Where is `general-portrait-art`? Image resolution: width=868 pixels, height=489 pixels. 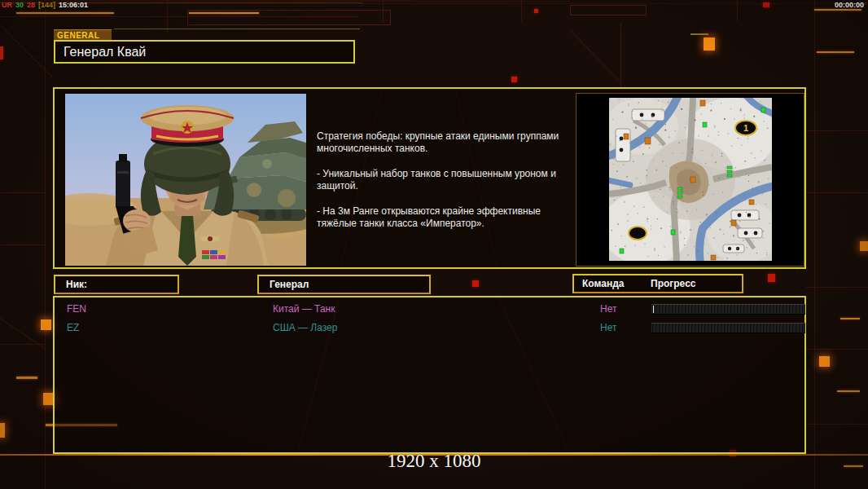
general-portrait-art is located at coordinates (186, 179).